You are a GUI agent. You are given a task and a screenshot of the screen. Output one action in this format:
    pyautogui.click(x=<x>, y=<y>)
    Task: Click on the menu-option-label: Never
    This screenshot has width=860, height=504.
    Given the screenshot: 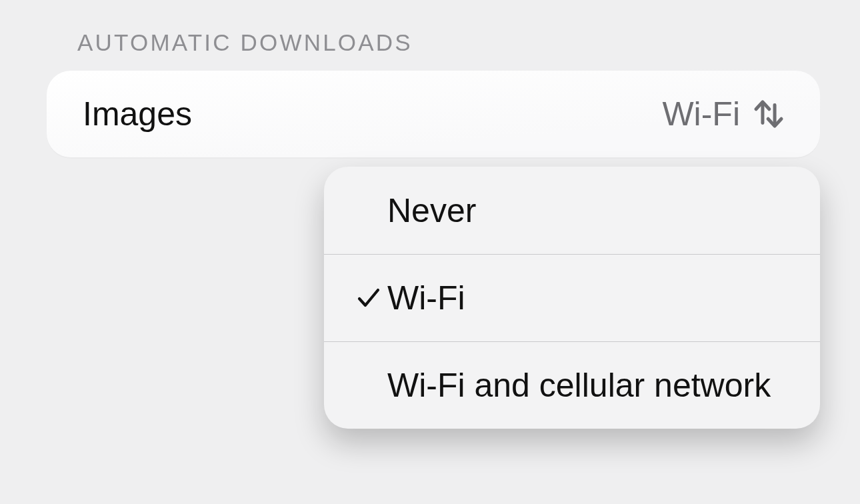 What is the action you would take?
    pyautogui.click(x=591, y=211)
    